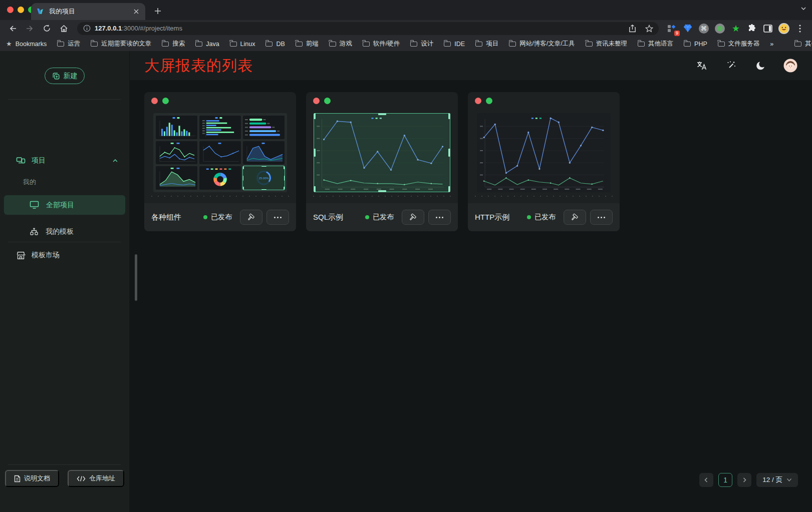  Describe the element at coordinates (672, 29) in the screenshot. I see `extension-blocks-icon: 9` at that location.